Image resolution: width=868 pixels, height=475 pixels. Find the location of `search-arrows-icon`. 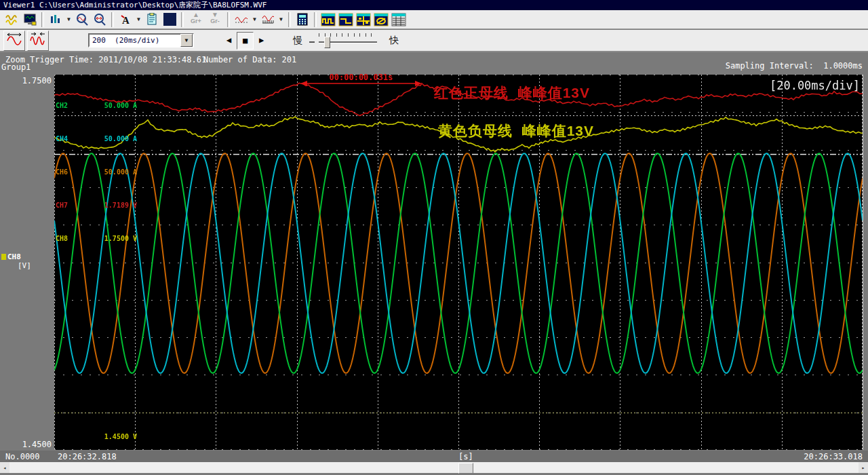

search-arrows-icon is located at coordinates (100, 19).